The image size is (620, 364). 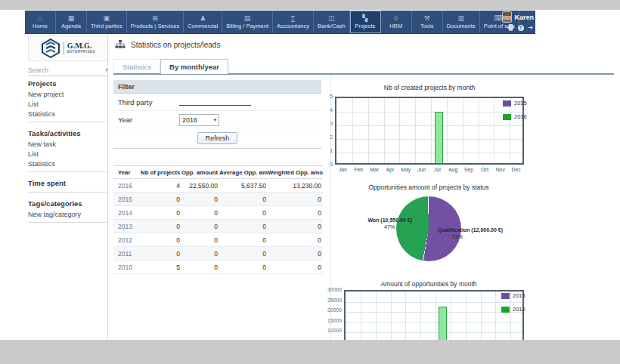 What do you see at coordinates (126, 213) in the screenshot?
I see `year-link: 2014` at bounding box center [126, 213].